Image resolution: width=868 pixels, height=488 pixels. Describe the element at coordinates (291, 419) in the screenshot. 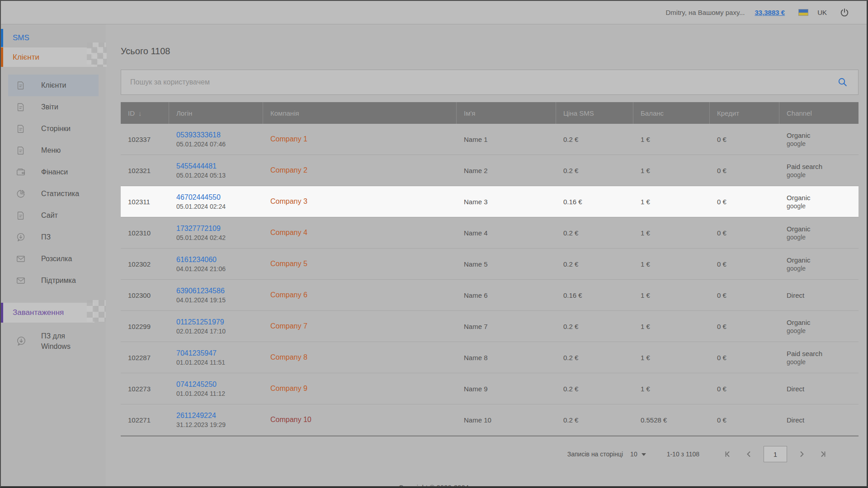

I see `company-link: Company 10` at that location.